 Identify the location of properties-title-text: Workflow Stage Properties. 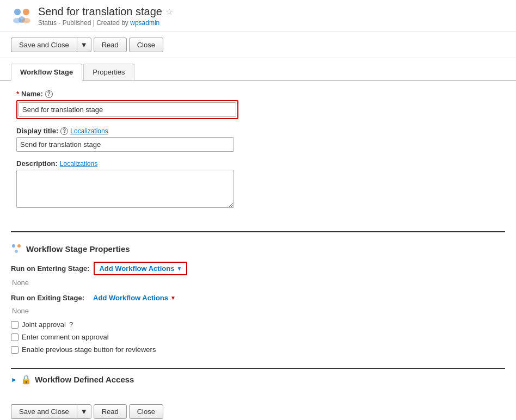
(78, 249).